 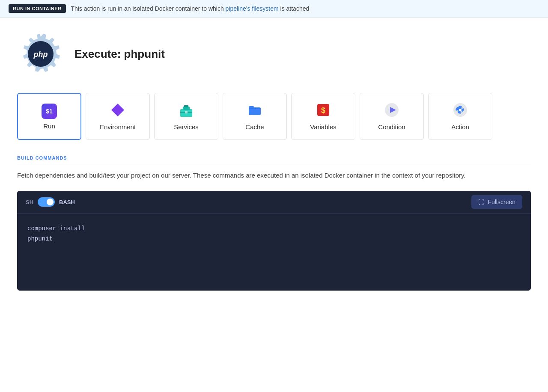 What do you see at coordinates (120, 54) in the screenshot?
I see `action-title: Execute: phpunit` at bounding box center [120, 54].